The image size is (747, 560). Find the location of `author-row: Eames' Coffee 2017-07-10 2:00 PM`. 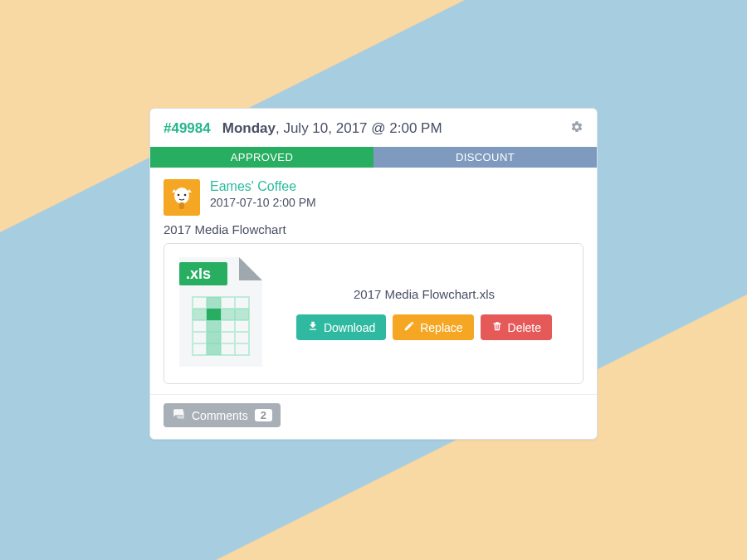

author-row: Eames' Coffee 2017-07-10 2:00 PM is located at coordinates (374, 195).